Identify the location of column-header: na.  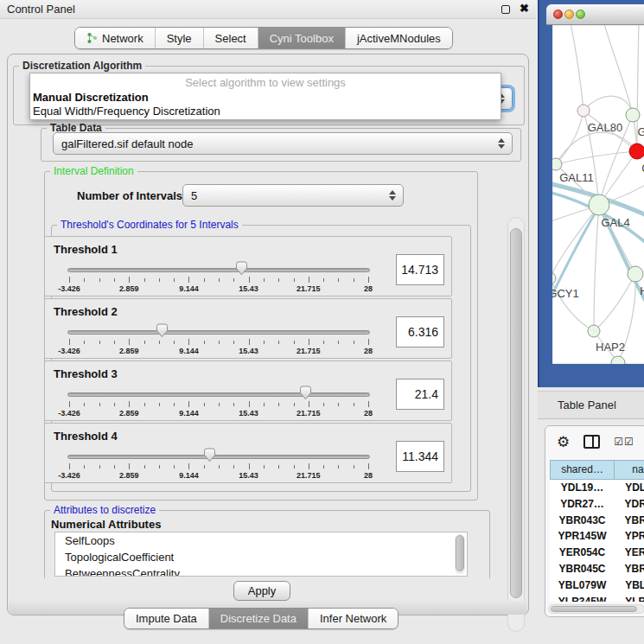
(629, 470).